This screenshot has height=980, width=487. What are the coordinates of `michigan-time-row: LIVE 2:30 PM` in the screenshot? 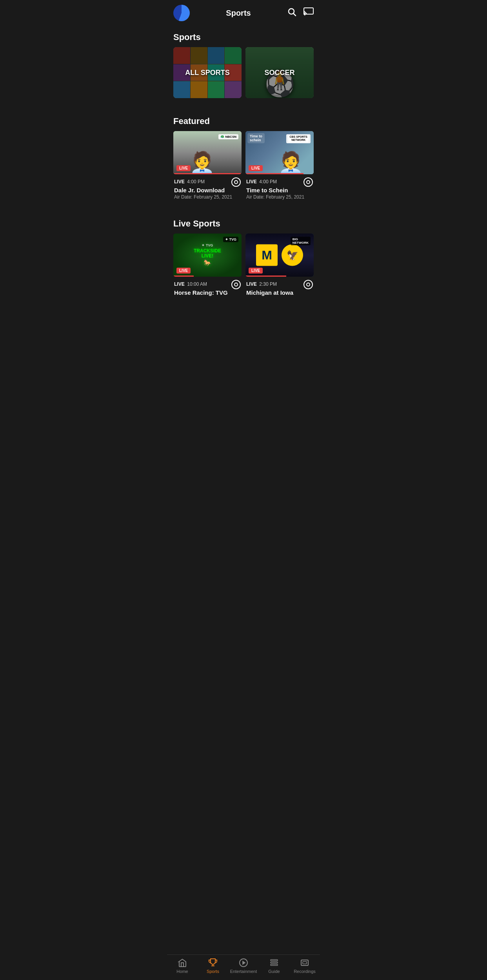 It's located at (280, 285).